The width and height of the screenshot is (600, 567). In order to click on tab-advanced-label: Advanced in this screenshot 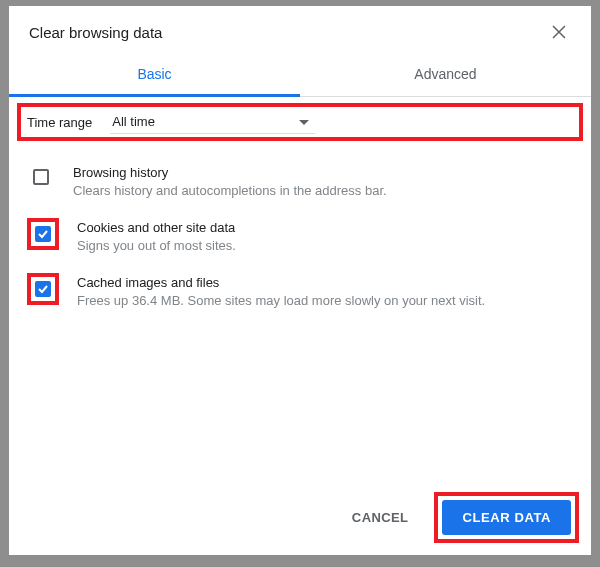, I will do `click(445, 74)`.